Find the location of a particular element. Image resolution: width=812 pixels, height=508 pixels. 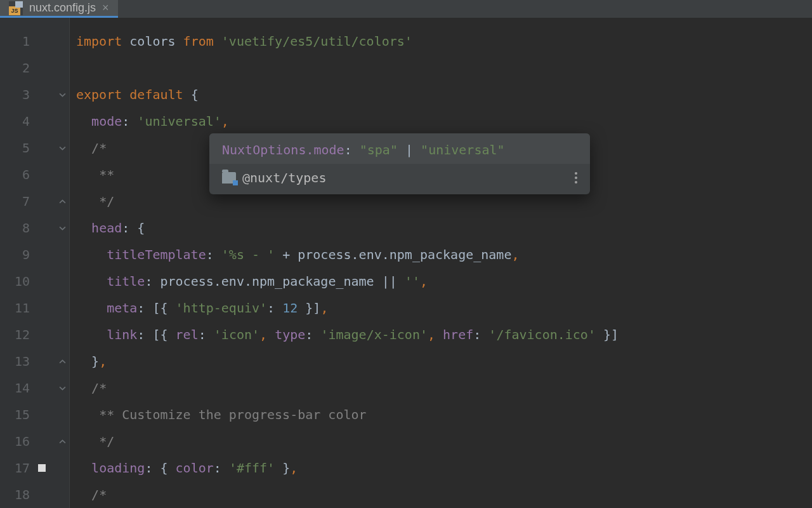

code-line-12: link: [{ rel: 'icon', type: 'image/x-ico… is located at coordinates (441, 335).